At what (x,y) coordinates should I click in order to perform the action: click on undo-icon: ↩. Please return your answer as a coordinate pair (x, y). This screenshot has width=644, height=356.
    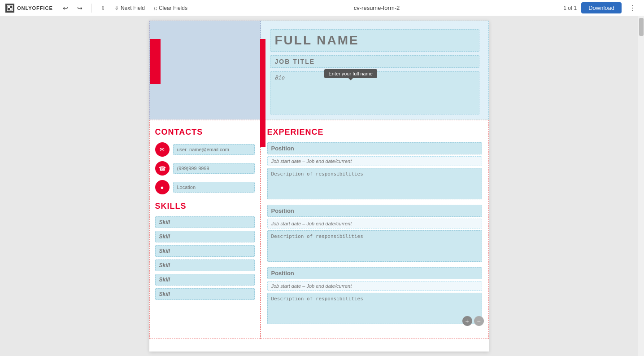
    Looking at the image, I should click on (65, 8).